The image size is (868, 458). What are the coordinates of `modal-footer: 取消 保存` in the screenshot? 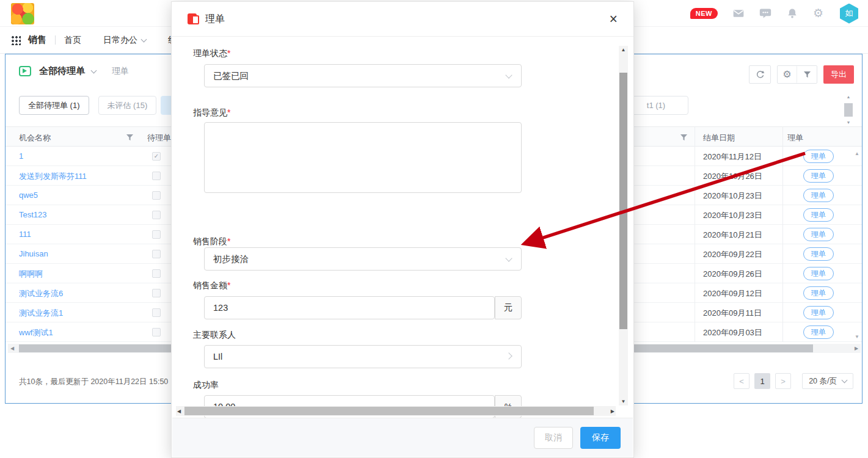 It's located at (403, 437).